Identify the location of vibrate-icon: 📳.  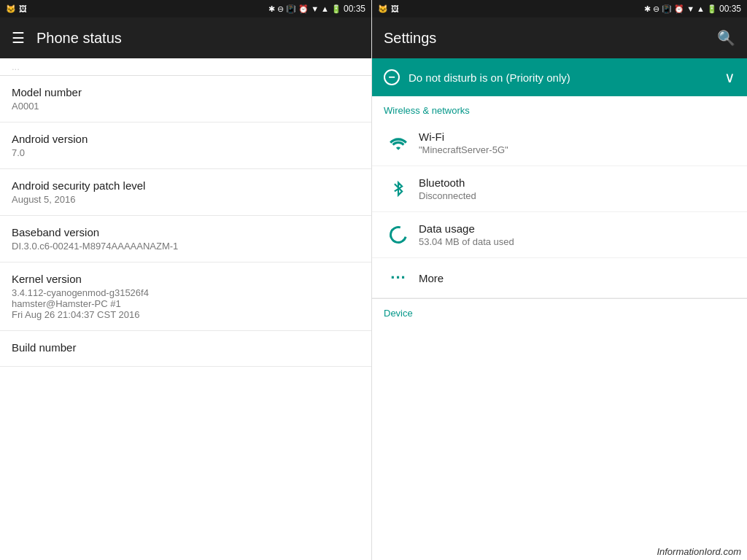
(291, 9).